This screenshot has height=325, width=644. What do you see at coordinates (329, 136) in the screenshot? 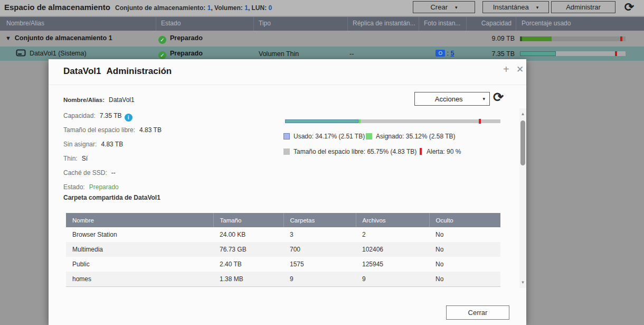
I see `legend-used-label: Usado: 34.17% (2.51 TB)` at bounding box center [329, 136].